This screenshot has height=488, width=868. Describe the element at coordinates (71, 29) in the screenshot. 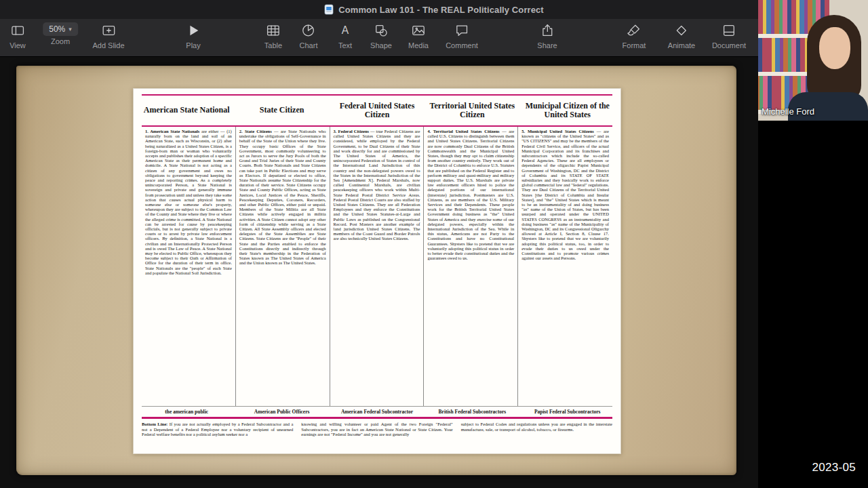

I see `chevron-down-icon: ▾` at that location.